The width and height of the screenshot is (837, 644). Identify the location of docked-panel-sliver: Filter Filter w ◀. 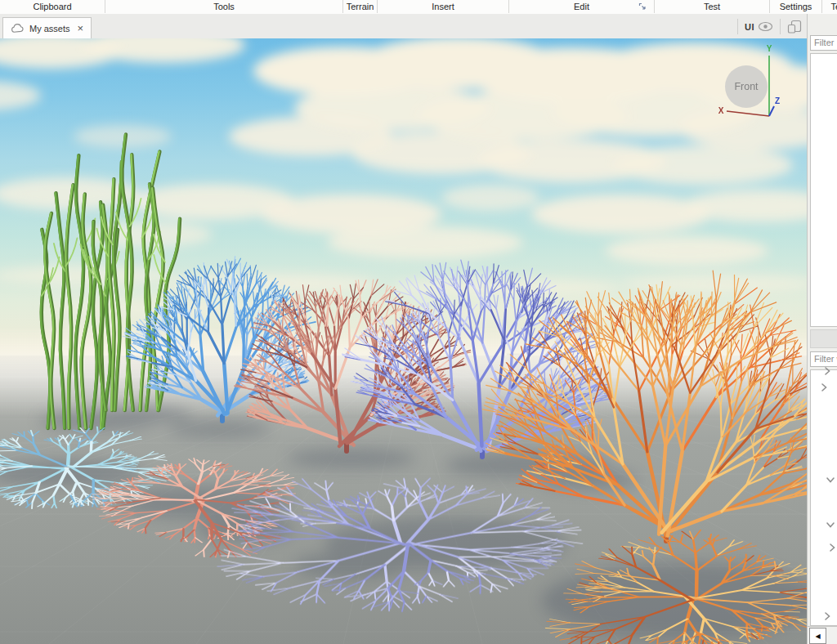
(822, 329).